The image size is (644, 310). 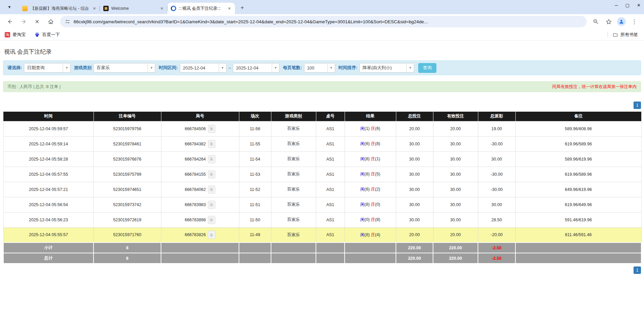 What do you see at coordinates (47, 35) in the screenshot?
I see `bookmark-item-2: 百度一下` at bounding box center [47, 35].